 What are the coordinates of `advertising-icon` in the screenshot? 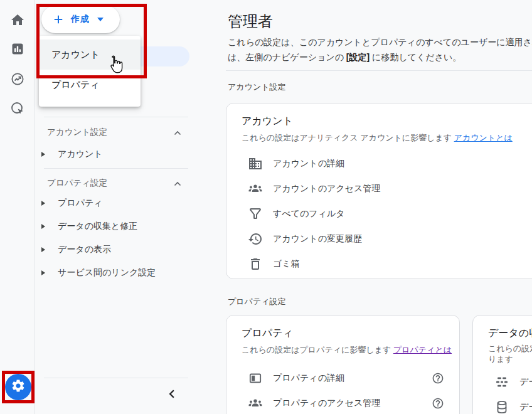 It's located at (18, 109).